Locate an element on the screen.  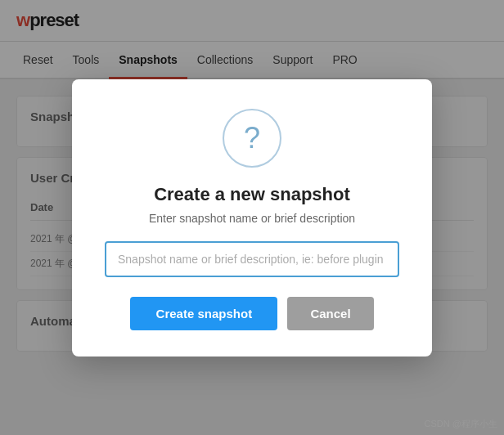
watermark: CSDN @程序小生 is located at coordinates (461, 424).